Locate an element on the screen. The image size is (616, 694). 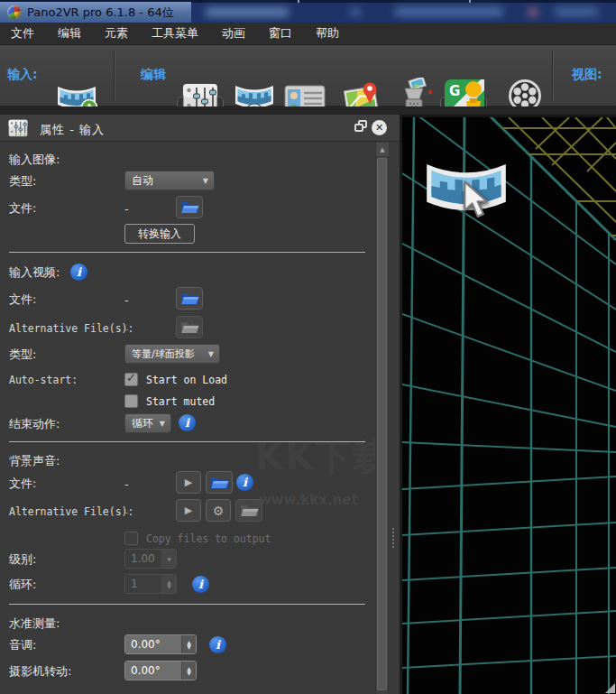
sound-alt-settings-button: ⚙ is located at coordinates (218, 511).